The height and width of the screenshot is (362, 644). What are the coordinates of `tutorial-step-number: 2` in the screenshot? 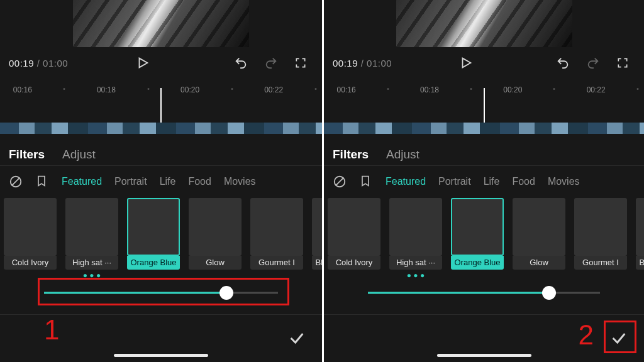 It's located at (586, 335).